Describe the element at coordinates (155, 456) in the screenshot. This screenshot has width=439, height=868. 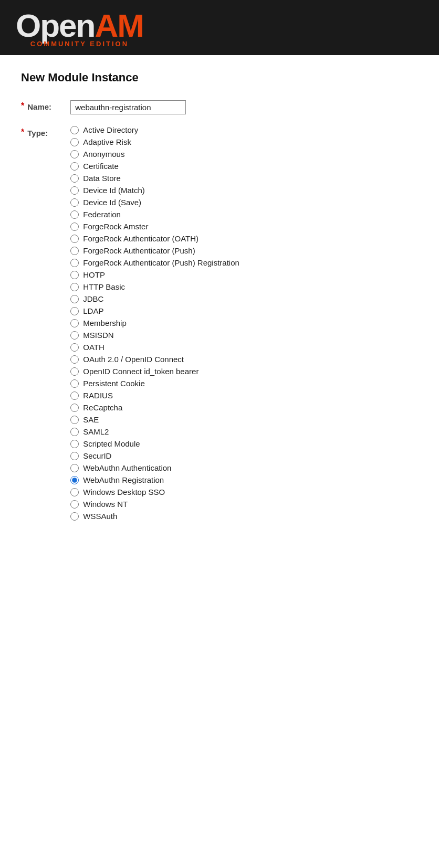
I see `radio-option-securid: SecurID` at that location.